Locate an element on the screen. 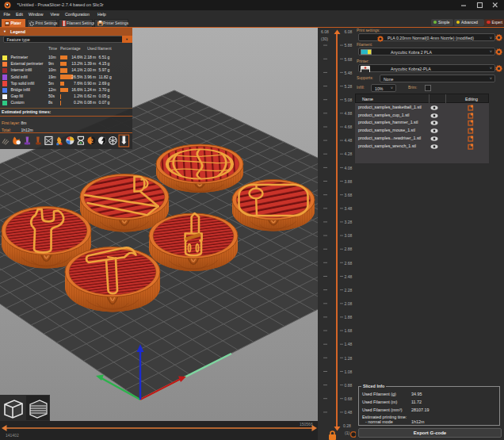 The image size is (504, 440). svg-text: 1.08 is located at coordinates (349, 372).